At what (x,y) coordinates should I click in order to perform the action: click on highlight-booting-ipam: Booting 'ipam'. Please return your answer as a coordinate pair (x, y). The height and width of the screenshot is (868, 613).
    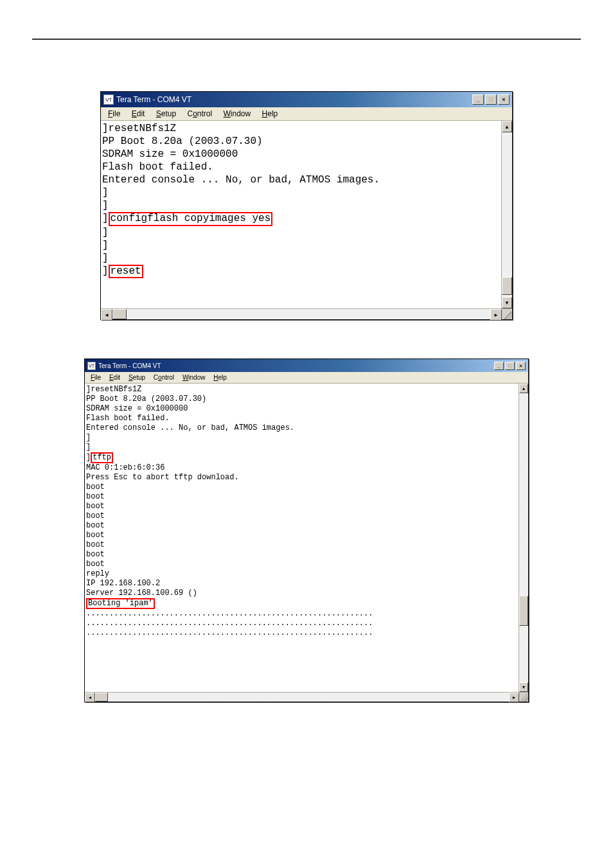
    Looking at the image, I should click on (121, 604).